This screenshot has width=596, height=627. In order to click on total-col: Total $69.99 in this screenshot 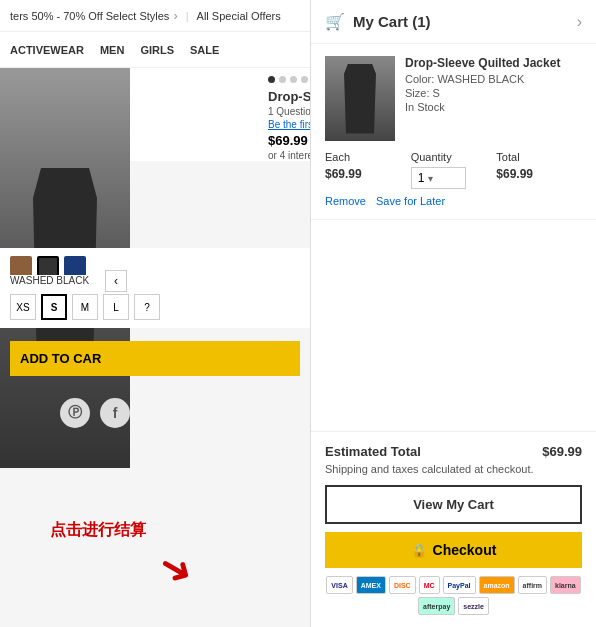, I will do `click(539, 166)`.